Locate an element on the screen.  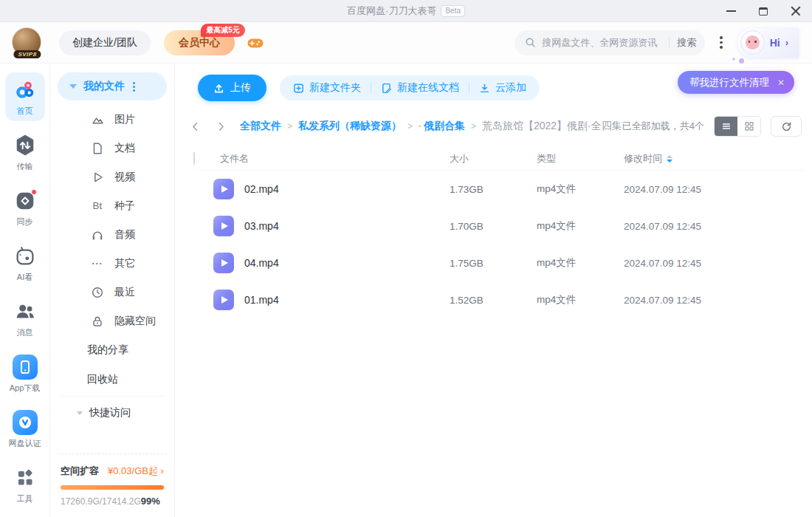
file-type: mp4文件 is located at coordinates (580, 300).